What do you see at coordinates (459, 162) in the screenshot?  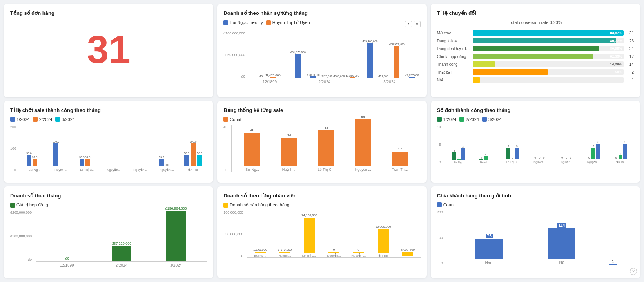 I see `succ-p-1: Bùi Ng...` at bounding box center [459, 162].